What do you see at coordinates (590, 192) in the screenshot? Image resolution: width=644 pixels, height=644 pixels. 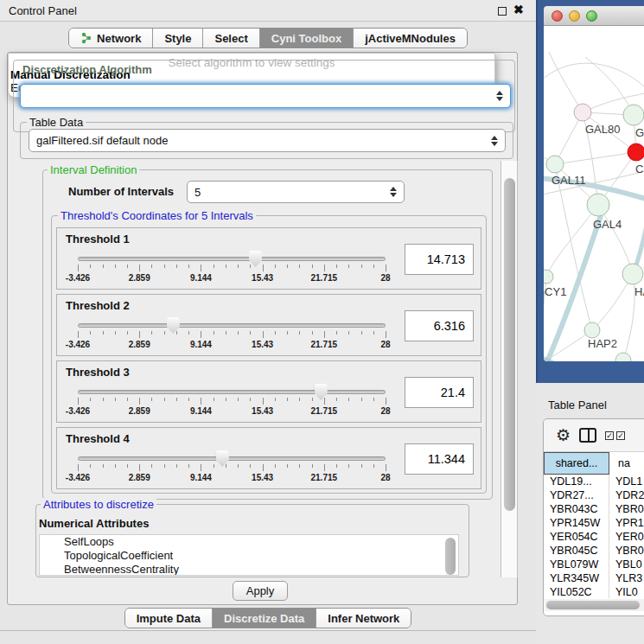 I see `network-view-window: GAL80GACGAL11GAL4GCY1HAHAP2` at bounding box center [590, 192].